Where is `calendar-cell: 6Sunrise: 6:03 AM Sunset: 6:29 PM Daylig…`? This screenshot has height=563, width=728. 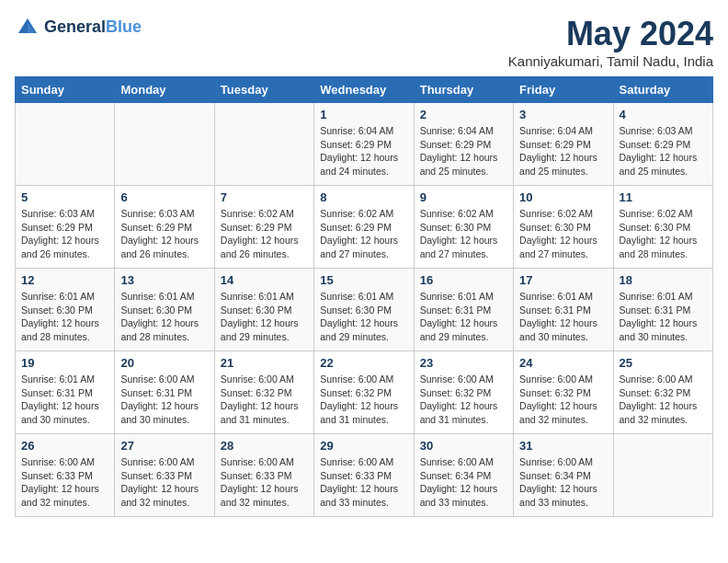 calendar-cell: 6Sunrise: 6:03 AM Sunset: 6:29 PM Daylig… is located at coordinates (165, 227).